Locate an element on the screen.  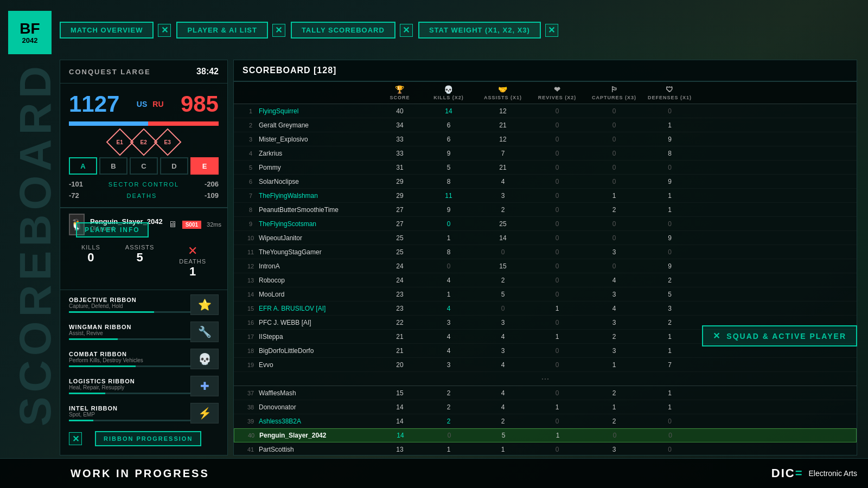
ribbon-combat-progress is located at coordinates (130, 367).